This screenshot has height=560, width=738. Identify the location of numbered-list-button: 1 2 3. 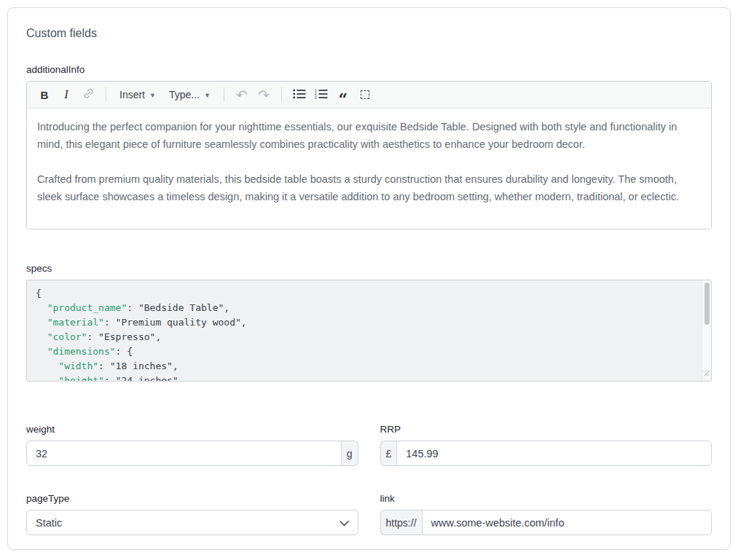
(321, 95).